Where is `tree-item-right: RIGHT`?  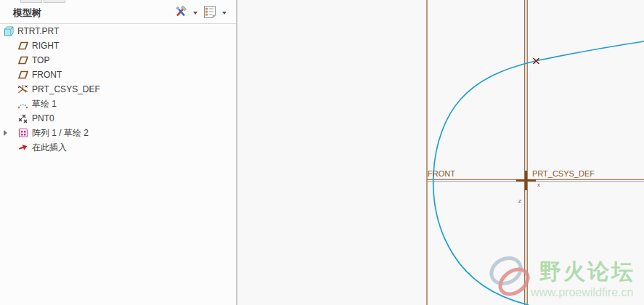
tree-item-right: RIGHT is located at coordinates (118, 46).